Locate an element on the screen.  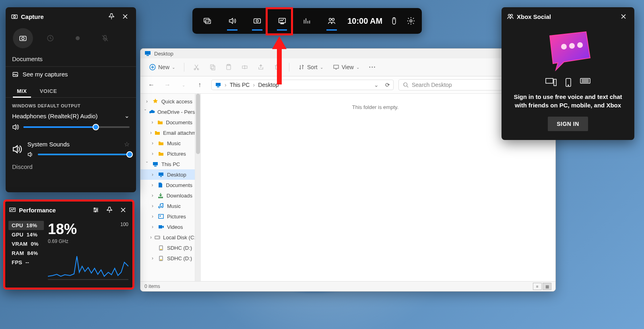
metric-row-ram: RAM84% is located at coordinates (26, 253).